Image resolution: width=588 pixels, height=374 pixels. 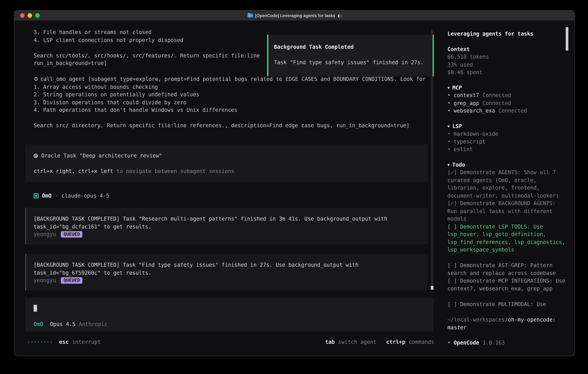 What do you see at coordinates (294, 16) in the screenshot?
I see `window-titlebar: [OpenCode] Leveraging agents for tasks ◐` at bounding box center [294, 16].